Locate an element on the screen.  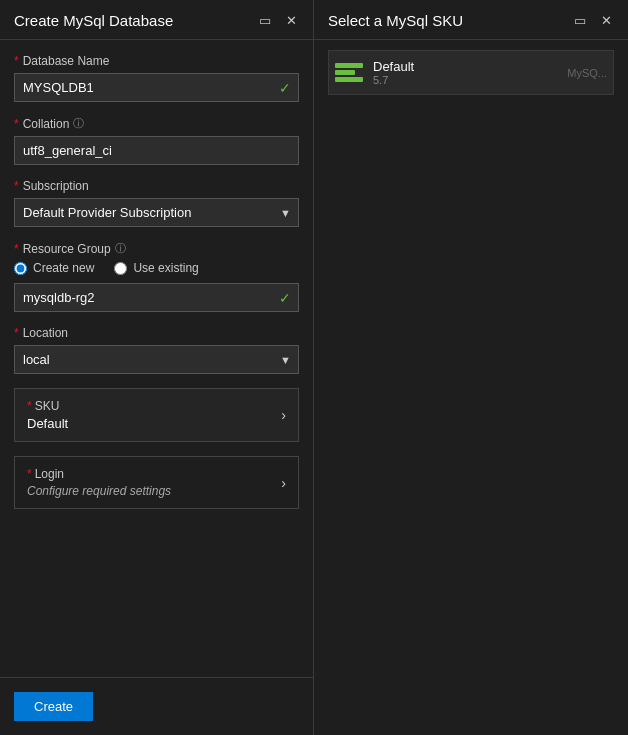
database-name-label-text: Database Name is located at coordinates (66, 61).